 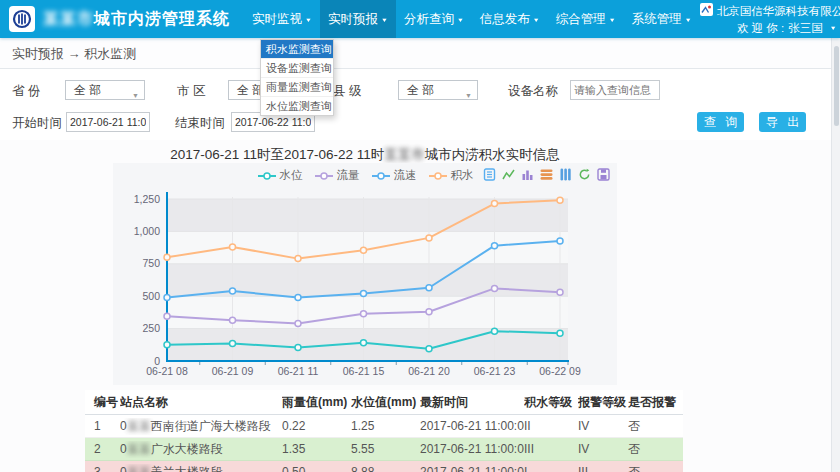 I want to click on table-body: 10某某西南街道广海大楼路段0.221.252017-06-21 11:00:0…, so click(x=384, y=444).